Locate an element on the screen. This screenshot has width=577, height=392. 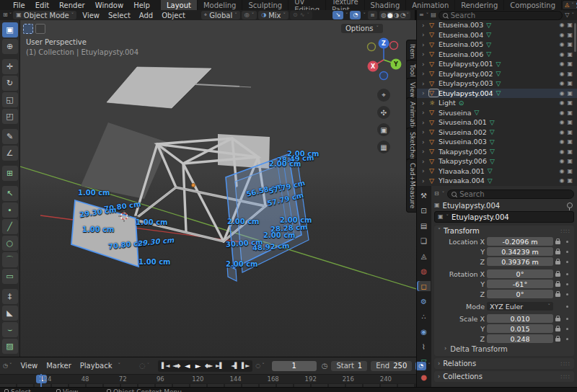
outliner-item-etuylapysty.002: ›▽Etuylapysty.002▽◉▣ is located at coordinates (496, 74).